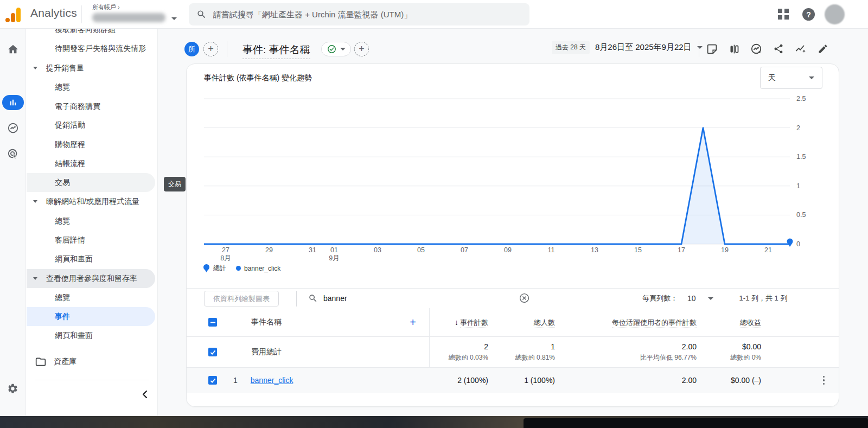 The width and height of the screenshot is (868, 428). Describe the element at coordinates (215, 268) in the screenshot. I see `legend-total: 總計` at that location.